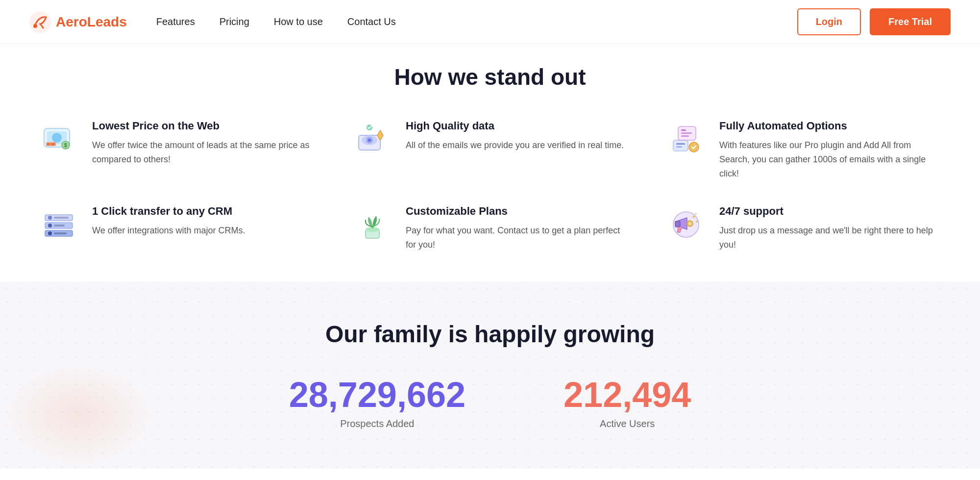  I want to click on stat-prospects-label: Prospects Added, so click(377, 424).